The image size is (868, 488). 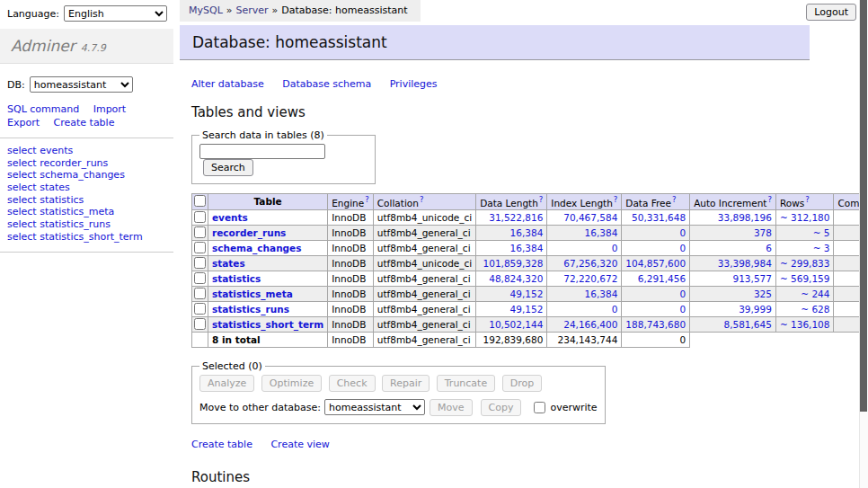 I want to click on auto-increment-link: 33,398,984, so click(x=745, y=263).